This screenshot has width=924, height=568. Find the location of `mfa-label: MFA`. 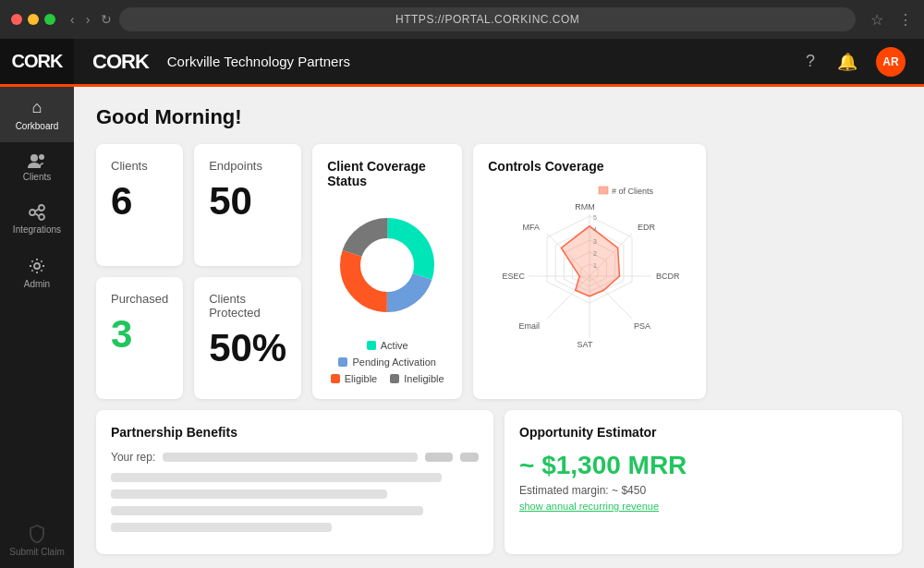

mfa-label: MFA is located at coordinates (532, 227).